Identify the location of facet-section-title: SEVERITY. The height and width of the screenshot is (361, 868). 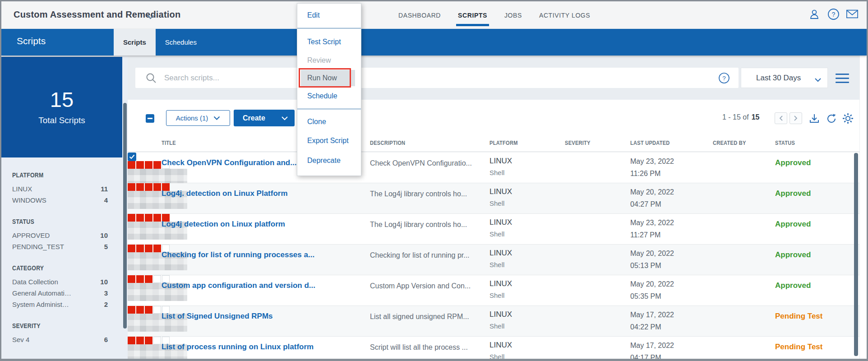
(70, 326).